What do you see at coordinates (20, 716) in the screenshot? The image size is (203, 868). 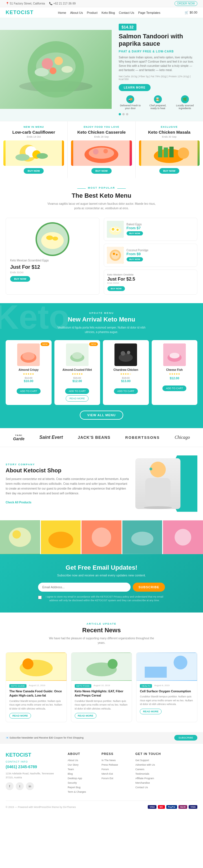 I see `news-read-more-1: READ MORE` at bounding box center [20, 716].